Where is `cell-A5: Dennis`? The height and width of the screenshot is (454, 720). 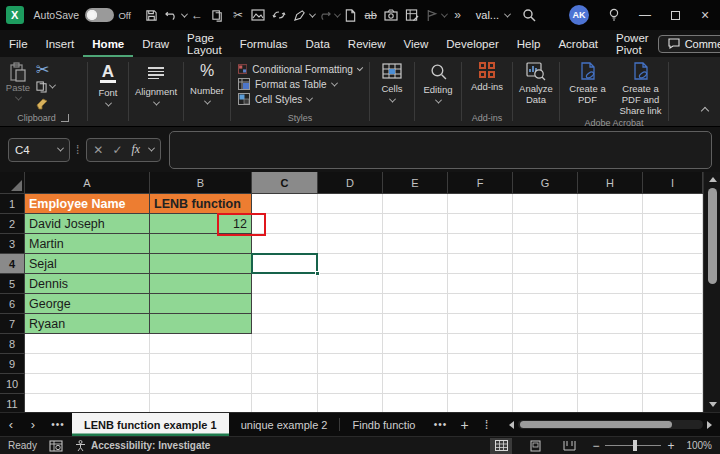 cell-A5: Dennis is located at coordinates (88, 284).